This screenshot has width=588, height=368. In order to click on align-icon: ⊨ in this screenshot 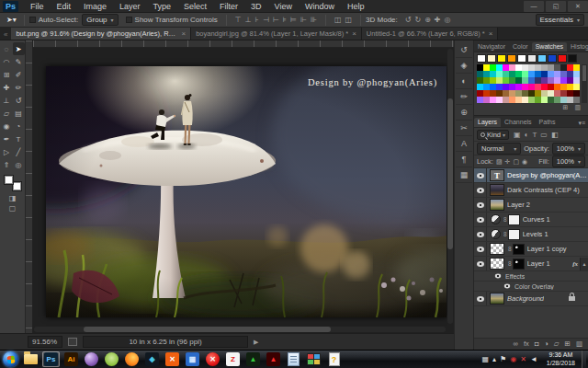, I will do `click(294, 20)`.